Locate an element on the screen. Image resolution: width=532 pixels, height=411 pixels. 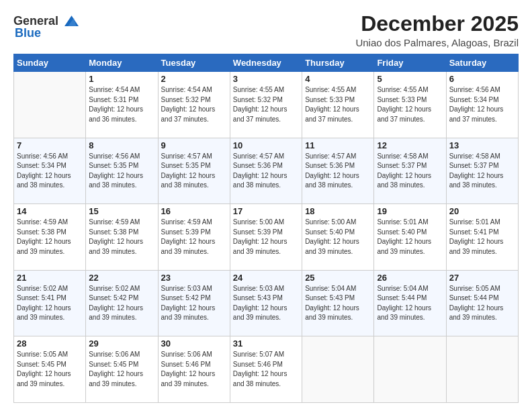
table-row: 7Sunrise: 4:56 AMSunset: 5:34 PMDaylight… is located at coordinates (50, 171).